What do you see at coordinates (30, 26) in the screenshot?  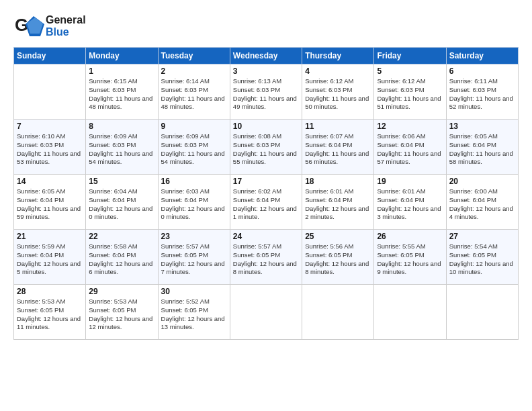 I see `logo-svg: G` at bounding box center [30, 26].